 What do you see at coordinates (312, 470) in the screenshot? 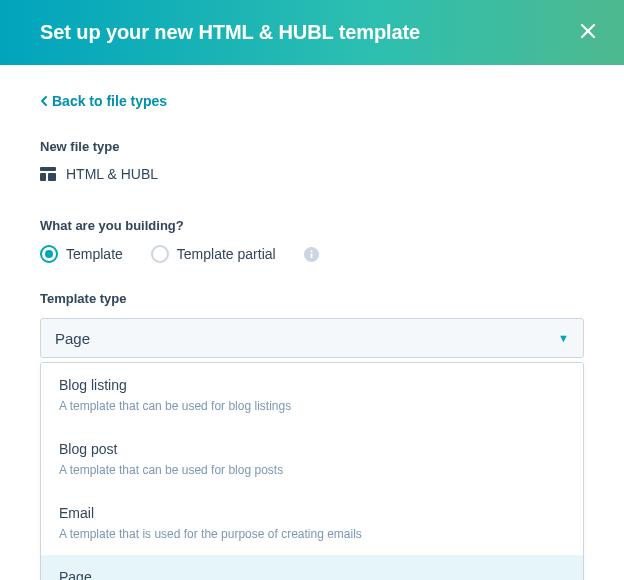
I see `dropdown-item-description: A template that can be used for blog pos…` at bounding box center [312, 470].